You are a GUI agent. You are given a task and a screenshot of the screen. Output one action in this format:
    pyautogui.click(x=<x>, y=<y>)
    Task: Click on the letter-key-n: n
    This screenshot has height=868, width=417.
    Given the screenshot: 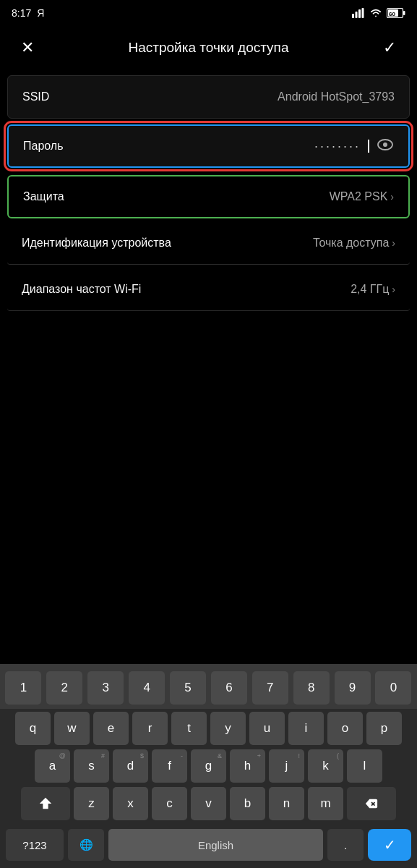 What is the action you would take?
    pyautogui.click(x=286, y=804)
    